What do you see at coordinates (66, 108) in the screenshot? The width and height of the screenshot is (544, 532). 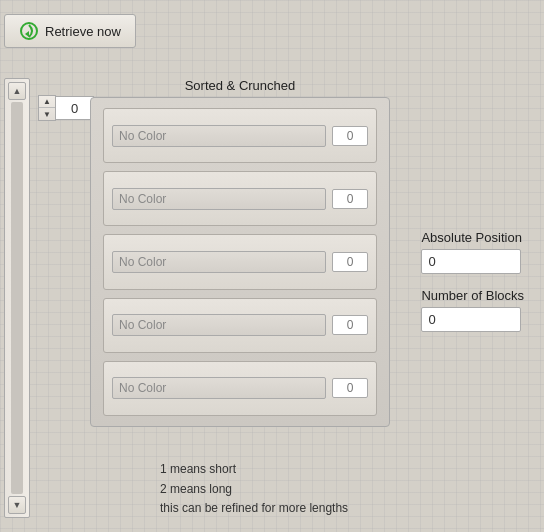 I see `spinner-control: ▲ ▼` at bounding box center [66, 108].